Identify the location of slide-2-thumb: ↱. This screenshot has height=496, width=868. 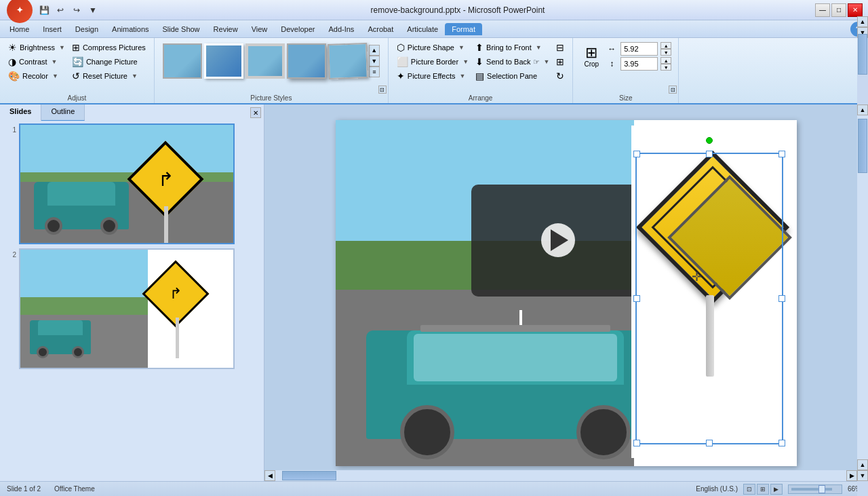
(127, 309).